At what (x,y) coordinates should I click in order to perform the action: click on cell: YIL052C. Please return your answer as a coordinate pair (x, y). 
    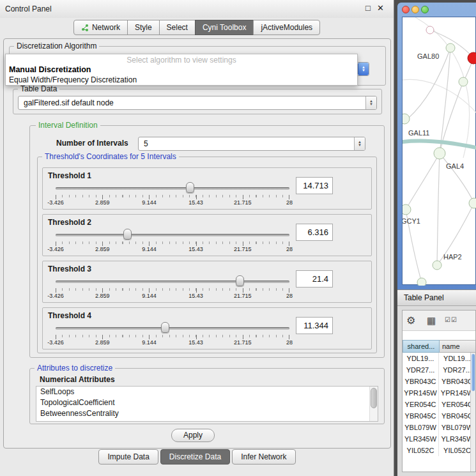
    Looking at the image, I should click on (420, 450).